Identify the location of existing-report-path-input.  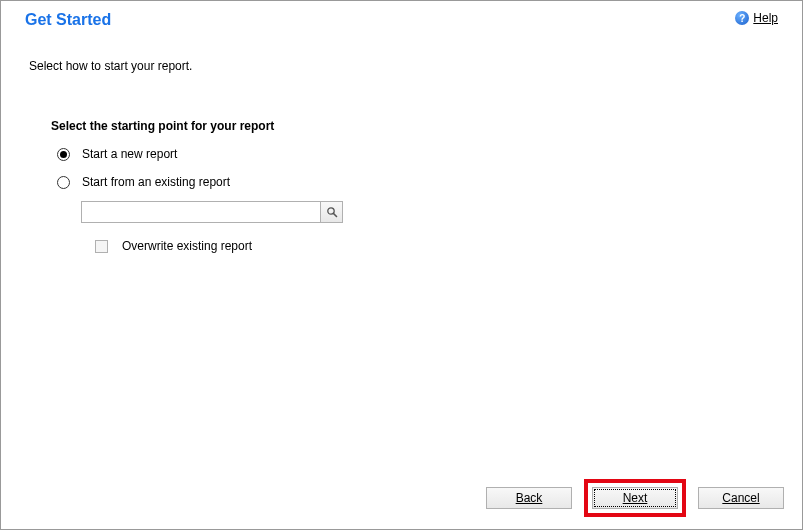
(201, 212).